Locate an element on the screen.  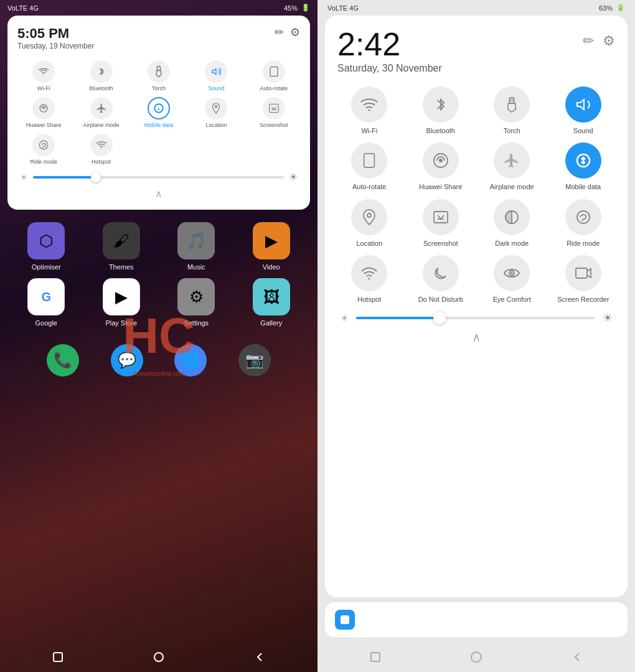
battery-icon-left: 🔋 is located at coordinates (306, 7).